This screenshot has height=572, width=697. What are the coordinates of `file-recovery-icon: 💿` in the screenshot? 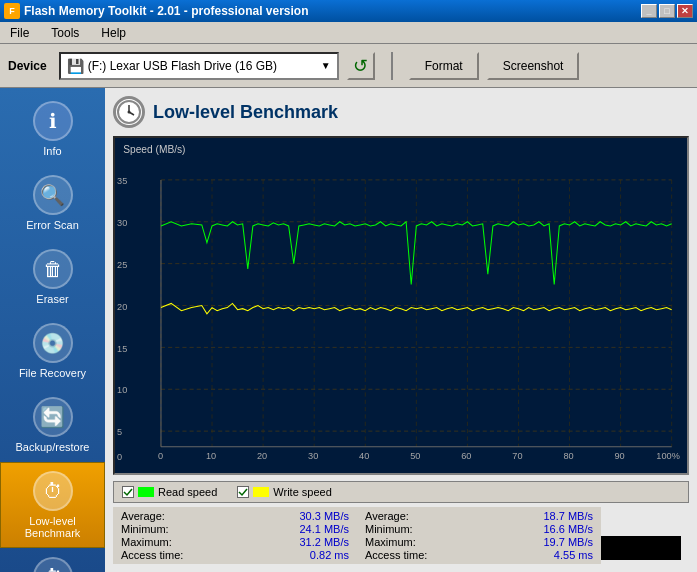 It's located at (53, 343).